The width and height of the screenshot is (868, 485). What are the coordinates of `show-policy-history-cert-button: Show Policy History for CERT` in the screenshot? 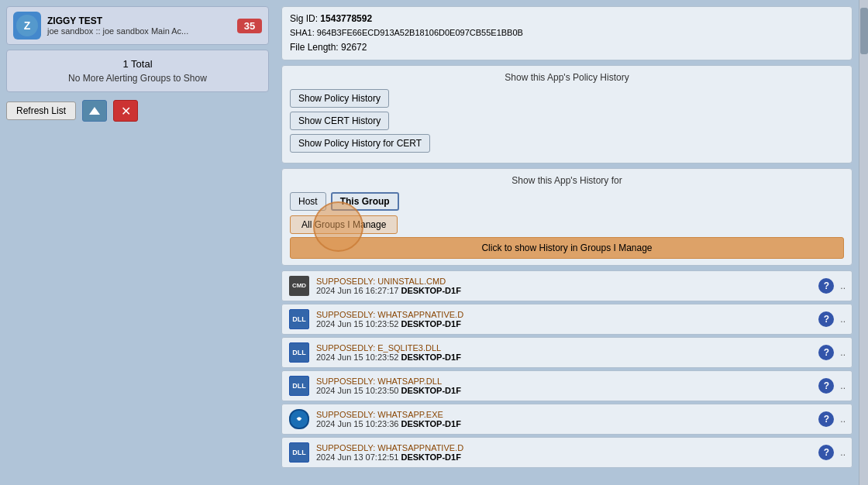 It's located at (360, 143).